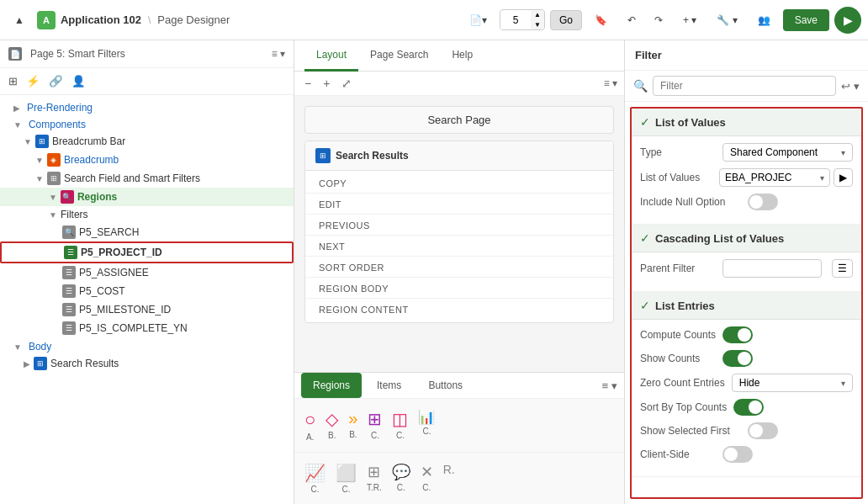 The image size is (868, 504). What do you see at coordinates (610, 385) in the screenshot?
I see `bottom-menu-btn: ≡ ▾` at bounding box center [610, 385].